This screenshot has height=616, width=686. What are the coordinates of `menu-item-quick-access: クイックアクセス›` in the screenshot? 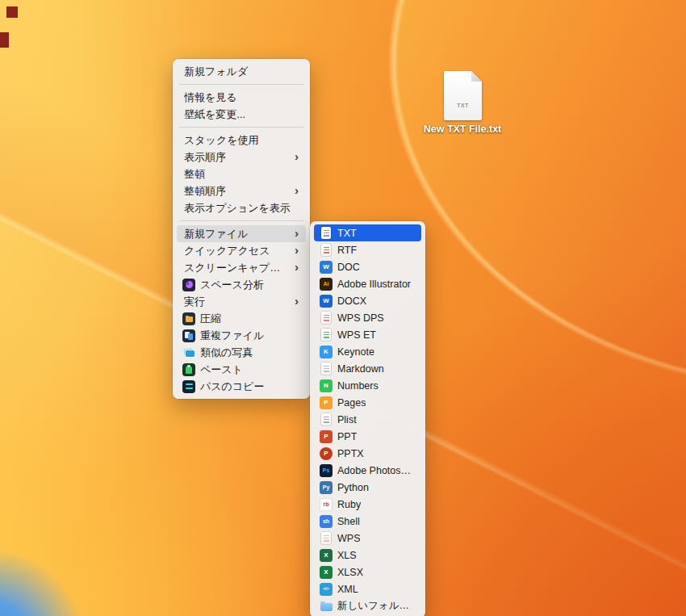 It's located at (241, 250).